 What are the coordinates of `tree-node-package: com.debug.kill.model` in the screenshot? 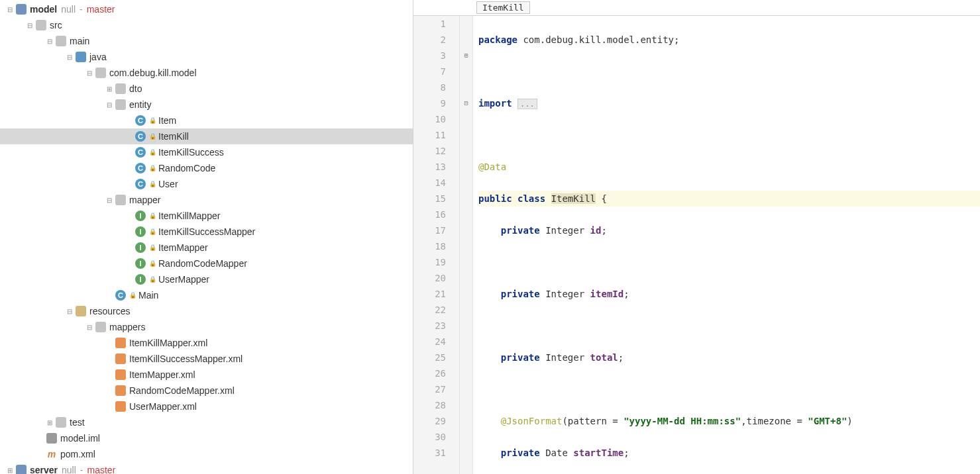 It's located at (207, 73).